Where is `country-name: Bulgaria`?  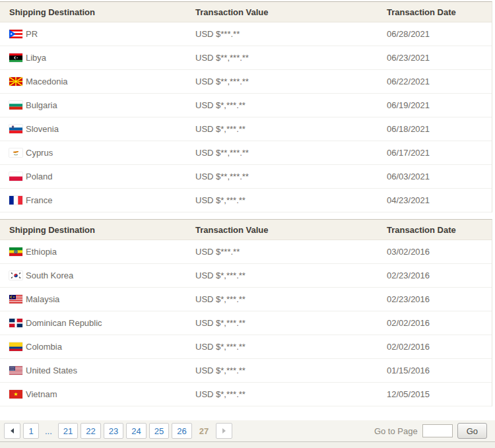
country-name: Bulgaria is located at coordinates (42, 106).